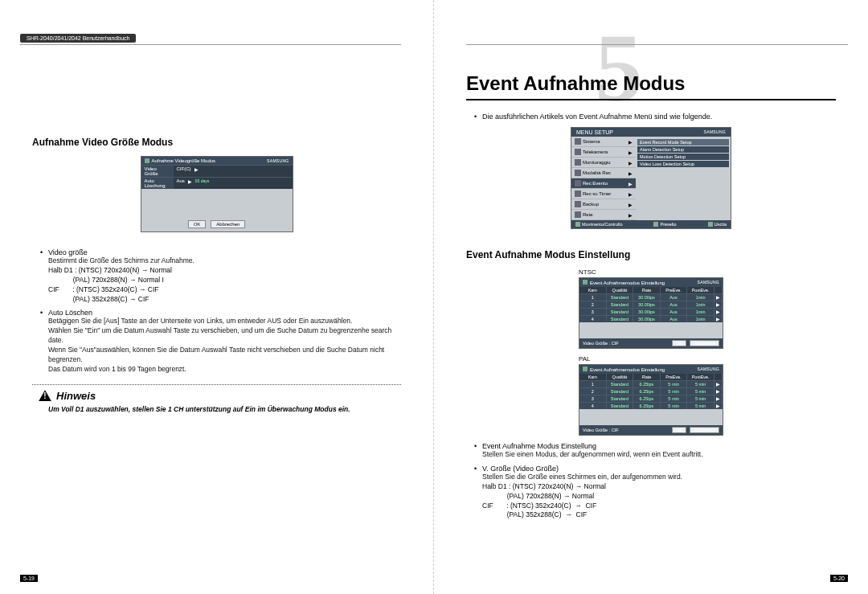  What do you see at coordinates (147, 161) in the screenshot?
I see `rec-icon` at bounding box center [147, 161].